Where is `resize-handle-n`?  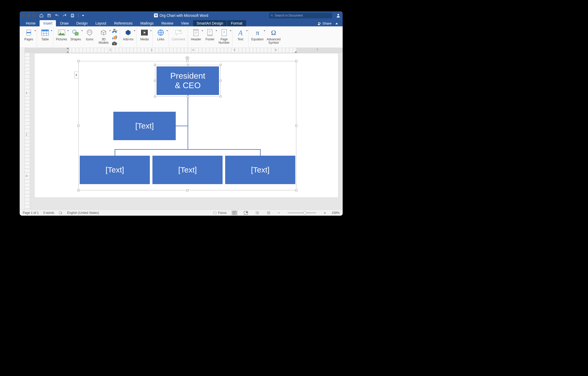
resize-handle-n is located at coordinates (187, 61).